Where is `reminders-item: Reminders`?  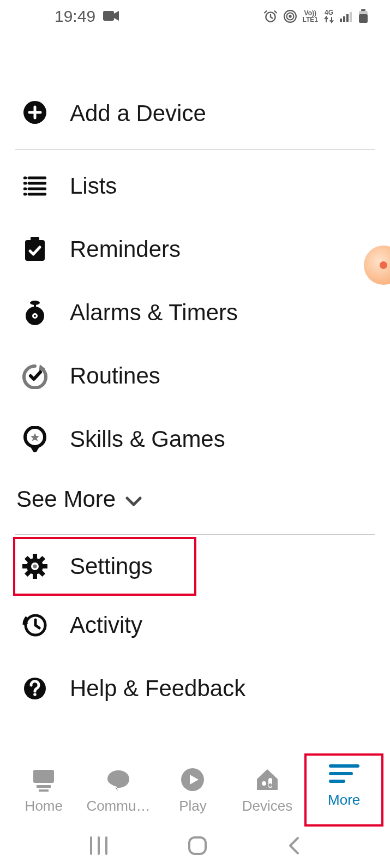 reminders-item: Reminders is located at coordinates (195, 249).